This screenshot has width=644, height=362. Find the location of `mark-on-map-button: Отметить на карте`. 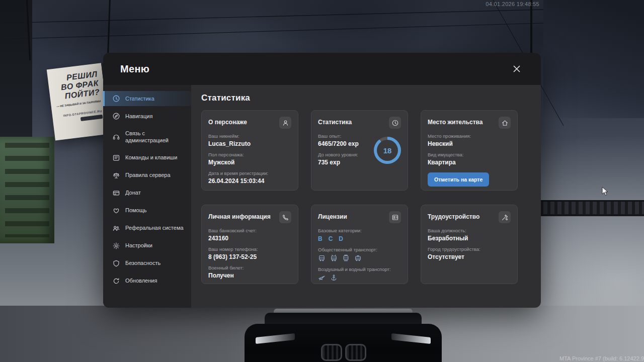

mark-on-map-button: Отметить на карте is located at coordinates (458, 179).